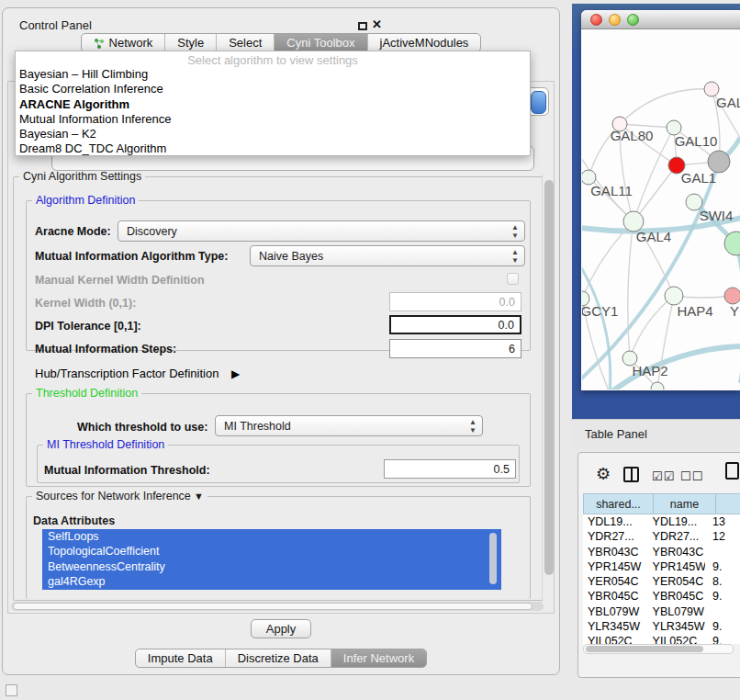 The width and height of the screenshot is (740, 700). What do you see at coordinates (685, 503) in the screenshot?
I see `column-header: name` at bounding box center [685, 503].